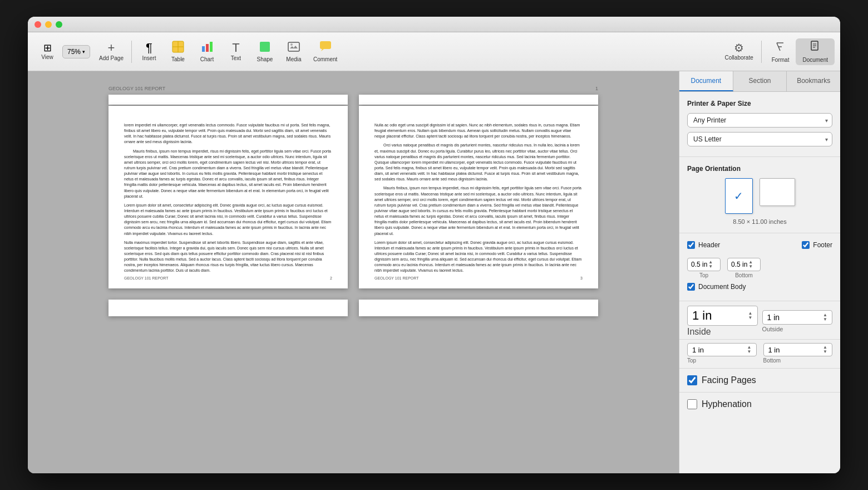 Image resolution: width=868 pixels, height=490 pixels. I want to click on page-size-label: 8.50 × 11.00 inches, so click(760, 222).